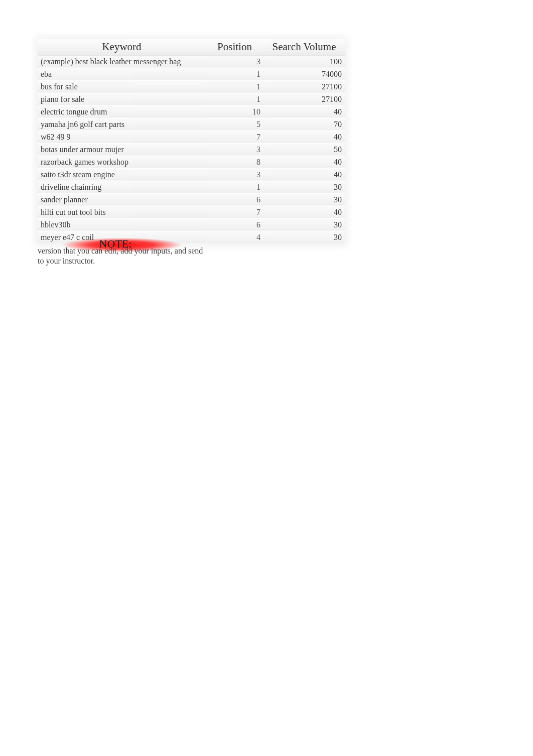 The image size is (533, 756). What do you see at coordinates (304, 47) in the screenshot?
I see `header-volume: Search Volume` at bounding box center [304, 47].